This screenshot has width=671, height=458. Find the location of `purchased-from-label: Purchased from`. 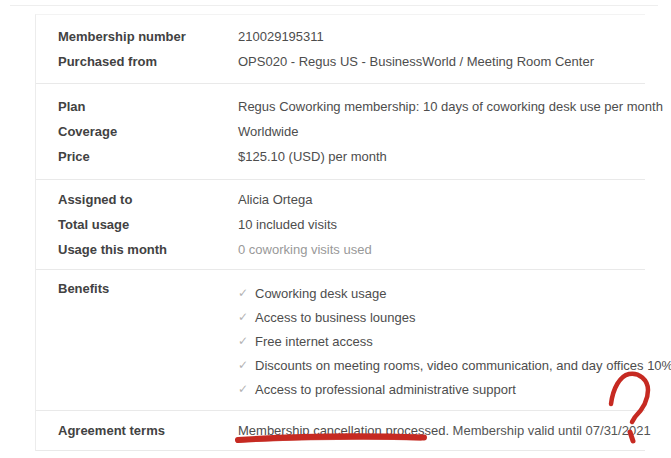

purchased-from-label: Purchased from is located at coordinates (137, 62).